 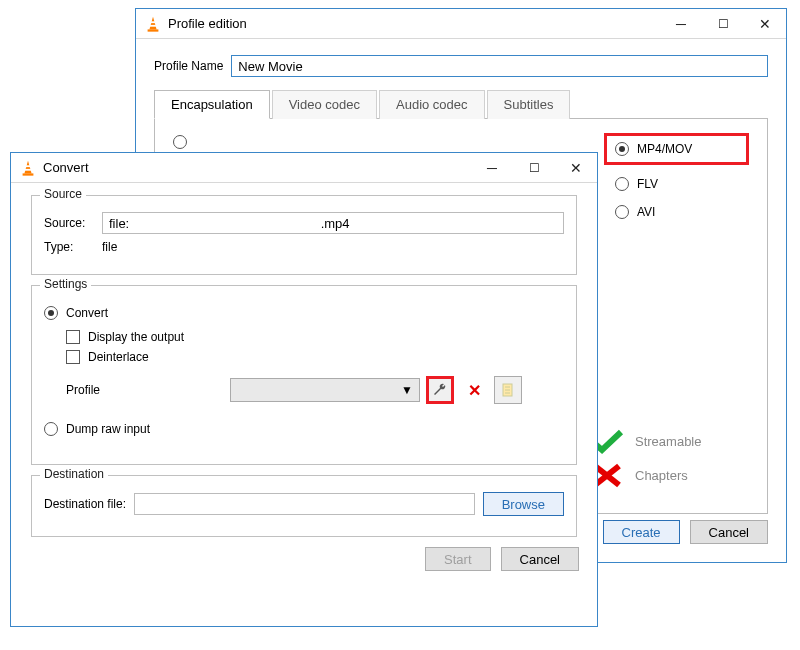 What do you see at coordinates (85, 504) in the screenshot?
I see `destination-file-label: Destination file:` at bounding box center [85, 504].